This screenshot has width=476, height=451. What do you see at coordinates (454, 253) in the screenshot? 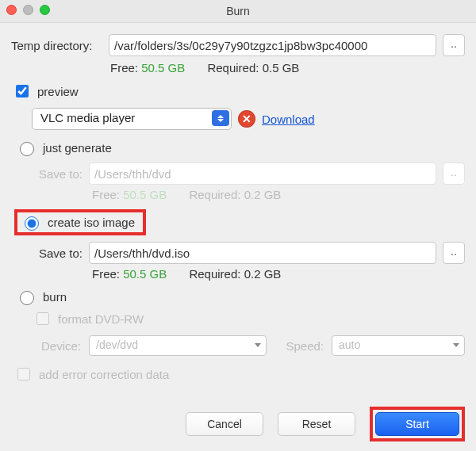
I see `create-iso-browse-button: ..` at bounding box center [454, 253].